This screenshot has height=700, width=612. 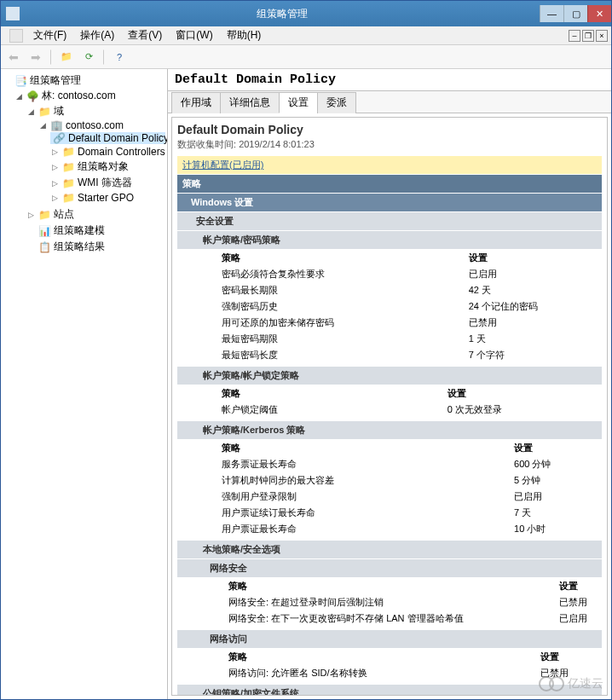 What do you see at coordinates (390, 80) in the screenshot?
I see `content-title: Default Domain Policy` at bounding box center [390, 80].